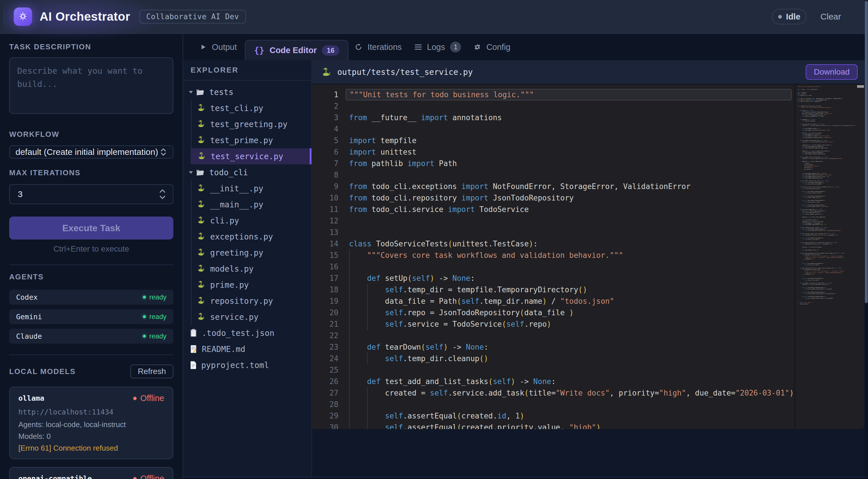  I want to click on agent-row-codex: Codex ready, so click(91, 297).